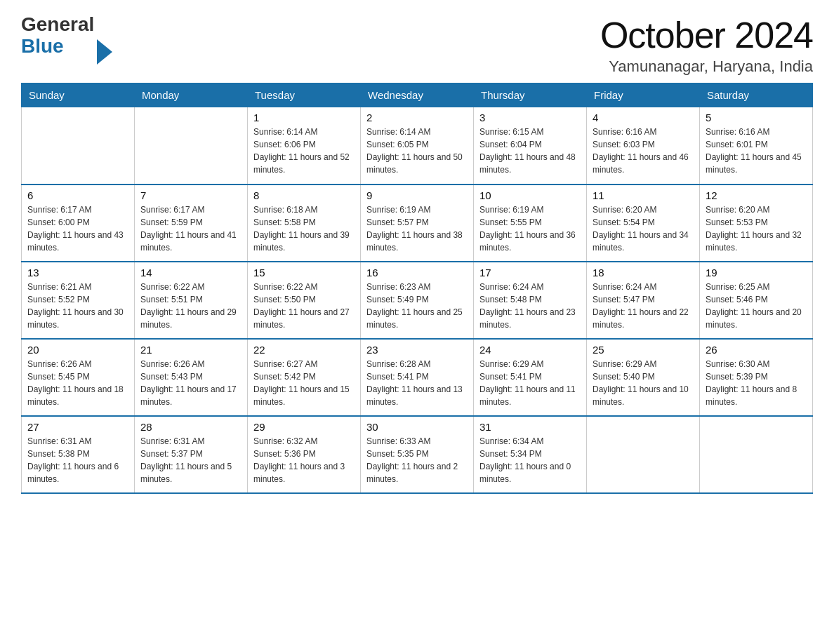 The width and height of the screenshot is (834, 644). Describe the element at coordinates (530, 427) in the screenshot. I see `day-number: 31` at that location.